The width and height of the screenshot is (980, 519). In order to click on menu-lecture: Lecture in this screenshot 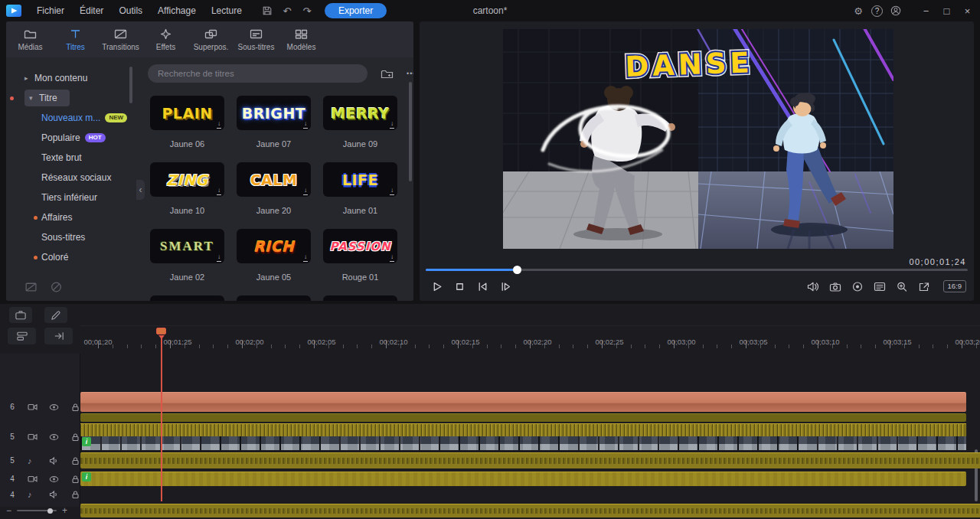, I will do `click(227, 11)`.